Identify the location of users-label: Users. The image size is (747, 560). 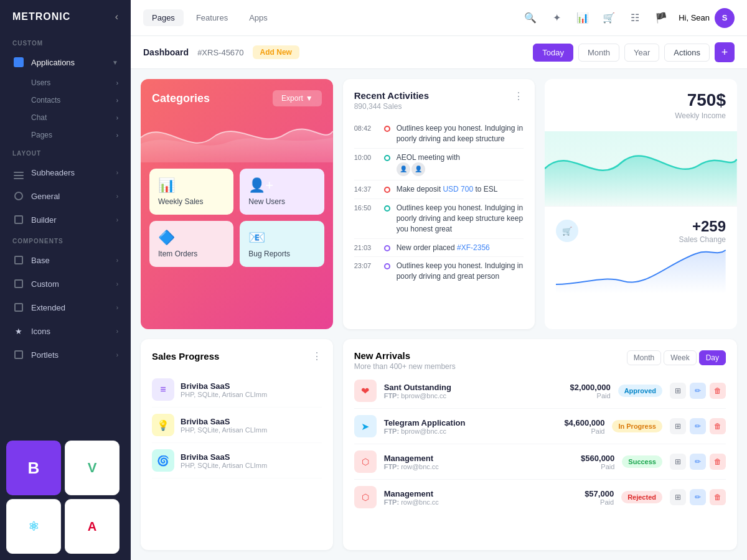
(41, 83).